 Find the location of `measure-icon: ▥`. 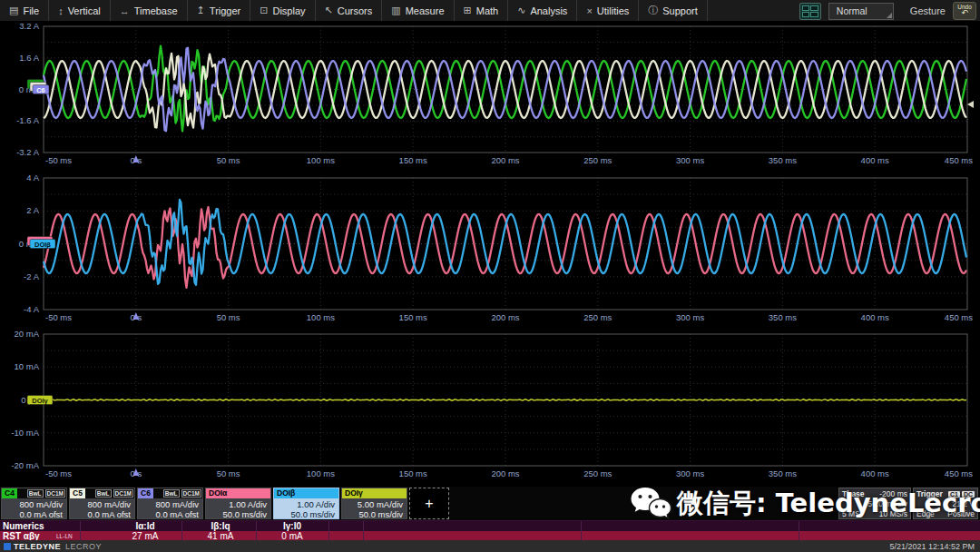

measure-icon: ▥ is located at coordinates (396, 11).